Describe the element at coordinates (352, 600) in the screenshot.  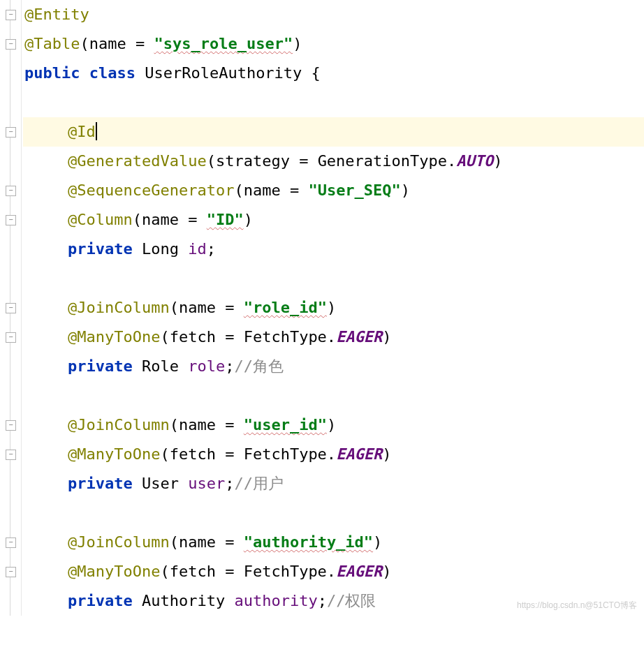
I see `comment: //权限` at that location.